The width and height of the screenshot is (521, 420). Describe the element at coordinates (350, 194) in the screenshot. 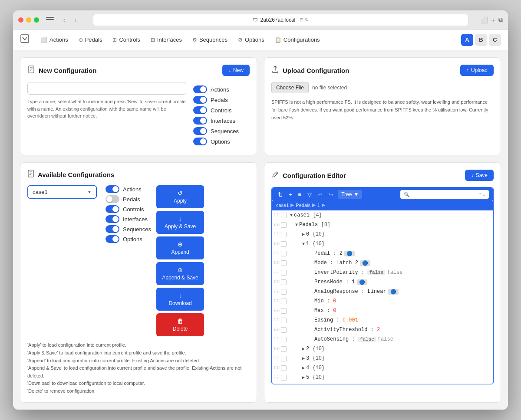

I see `tree-view-button: Tree ▼` at that location.